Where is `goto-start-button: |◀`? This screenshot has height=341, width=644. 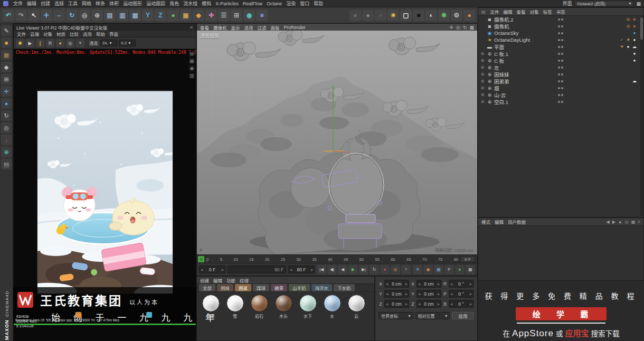
goto-start-button: |◀ is located at coordinates (321, 270).